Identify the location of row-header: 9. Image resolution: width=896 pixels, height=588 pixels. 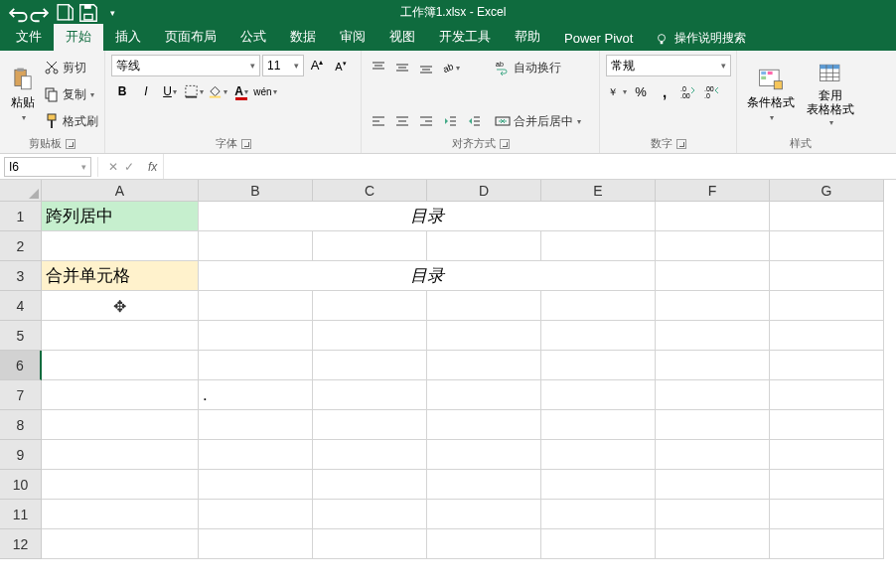
(21, 455).